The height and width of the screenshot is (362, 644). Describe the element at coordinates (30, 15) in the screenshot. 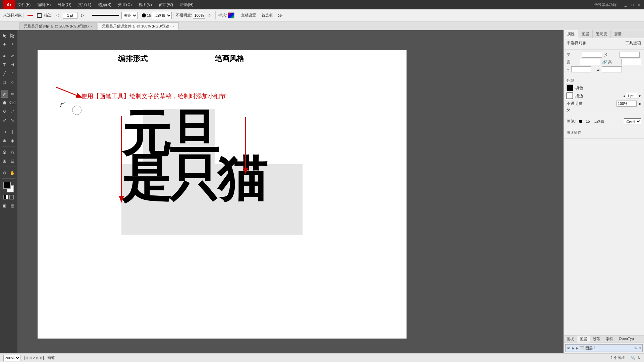

I see `stroke-icon` at that location.